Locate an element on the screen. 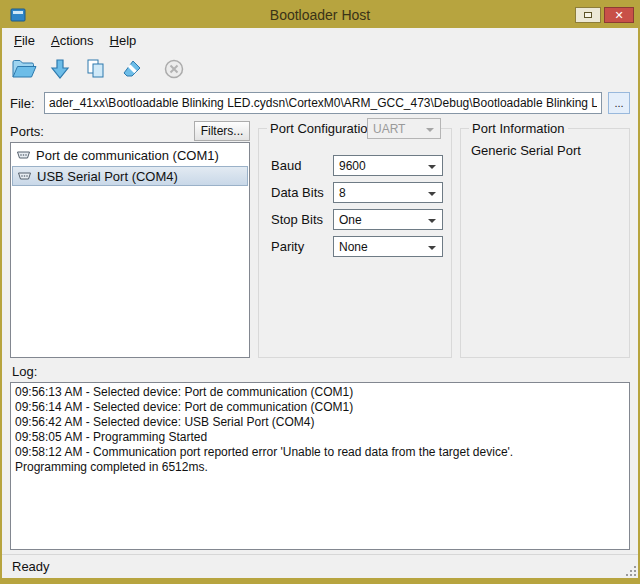 This screenshot has height=584, width=640. port-configuration-title: Port Configuration is located at coordinates (322, 128).